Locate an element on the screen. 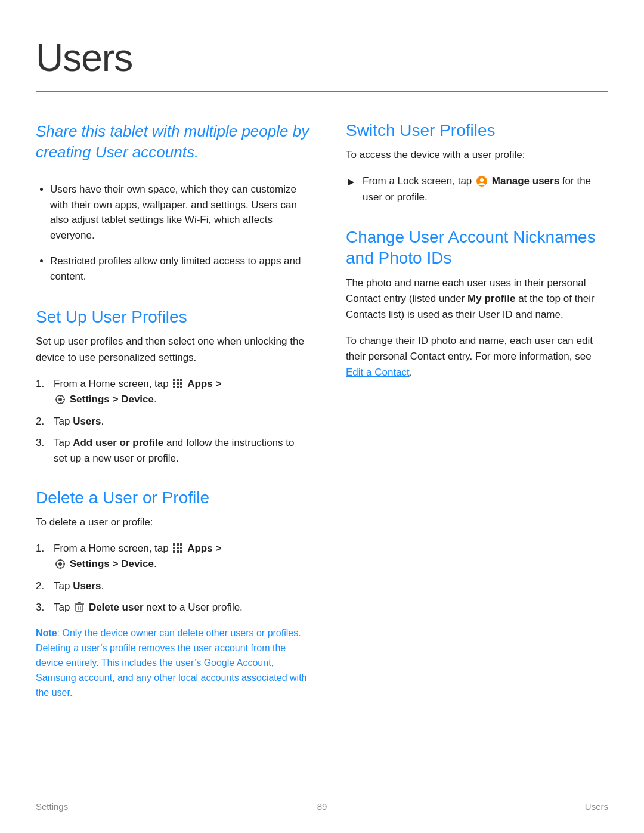 Image resolution: width=644 pixels, height=833 pixels. delete-step-3: 3. Tap Delete user next to a User pro is located at coordinates (173, 608).